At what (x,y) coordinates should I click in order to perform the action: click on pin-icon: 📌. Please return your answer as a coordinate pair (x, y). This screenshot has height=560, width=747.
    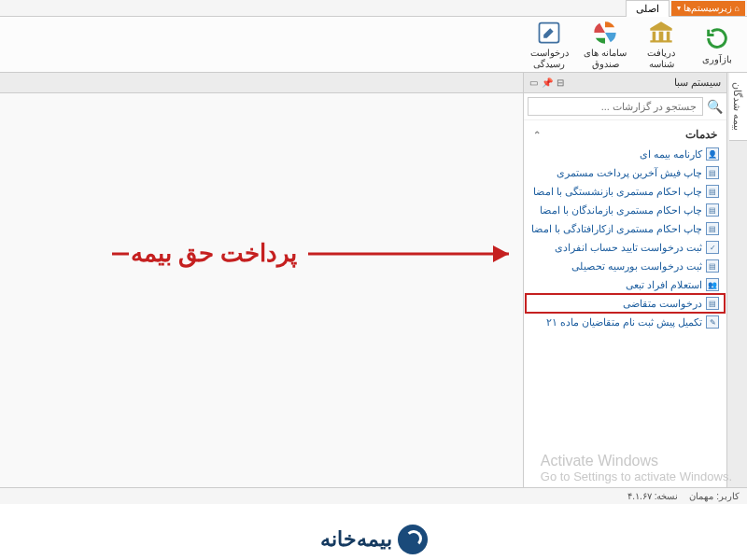
    Looking at the image, I should click on (547, 82).